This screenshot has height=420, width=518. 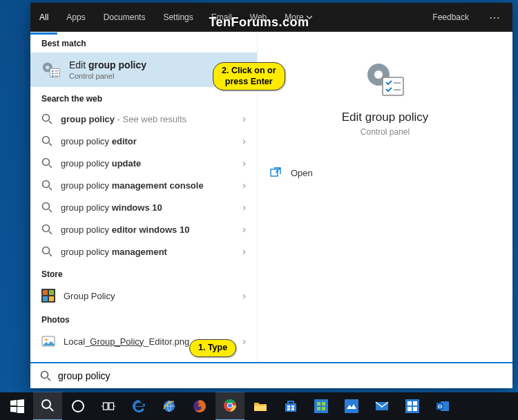 I want to click on web-result: group policy windows 10›, so click(x=144, y=207).